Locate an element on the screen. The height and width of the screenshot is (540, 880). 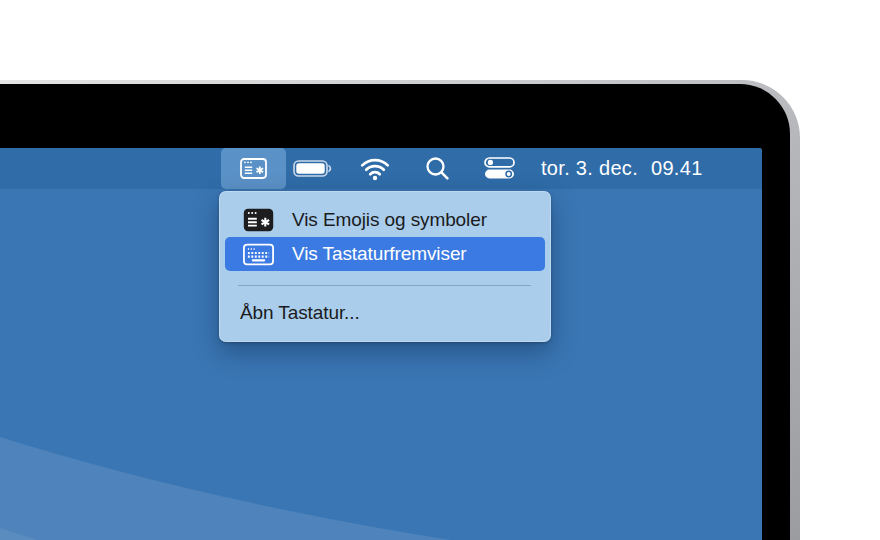
input-menu-extra is located at coordinates (254, 168).